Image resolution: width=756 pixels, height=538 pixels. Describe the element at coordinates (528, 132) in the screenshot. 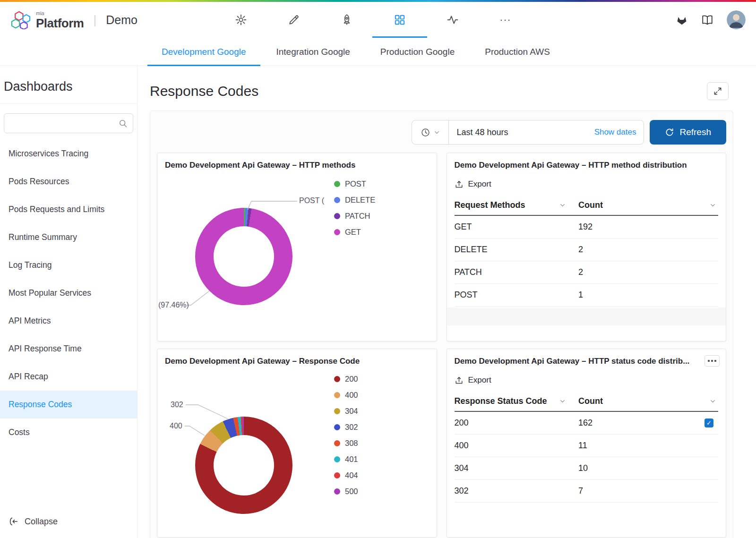

I see `time-range-control: Last 48 hours Show dates` at that location.